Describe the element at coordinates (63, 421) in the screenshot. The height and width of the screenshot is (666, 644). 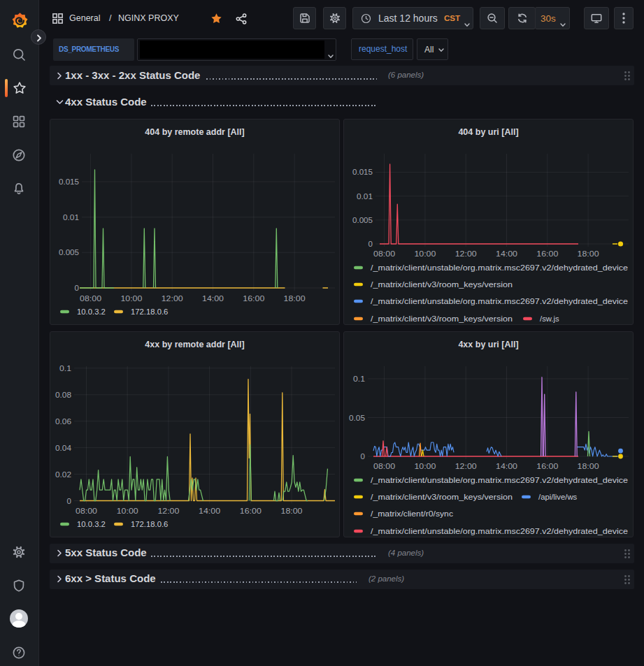
I see `svg-text: 0.06` at that location.